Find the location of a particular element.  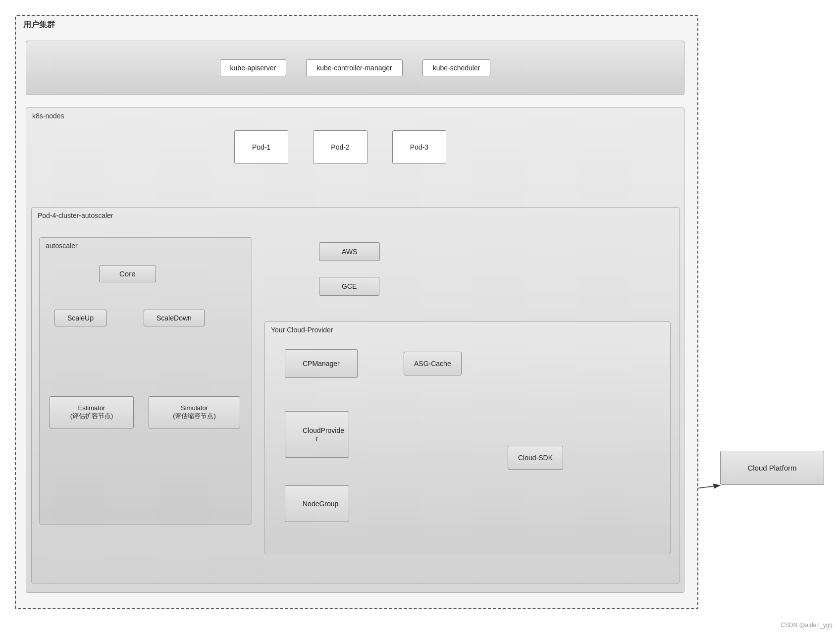

simulator-line1: Simulator is located at coordinates (194, 408).